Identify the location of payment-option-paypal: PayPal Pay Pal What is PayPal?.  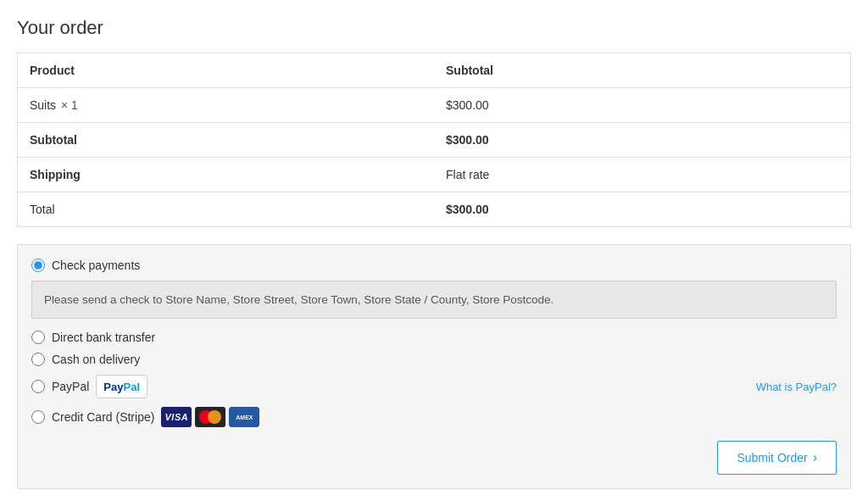
(434, 387).